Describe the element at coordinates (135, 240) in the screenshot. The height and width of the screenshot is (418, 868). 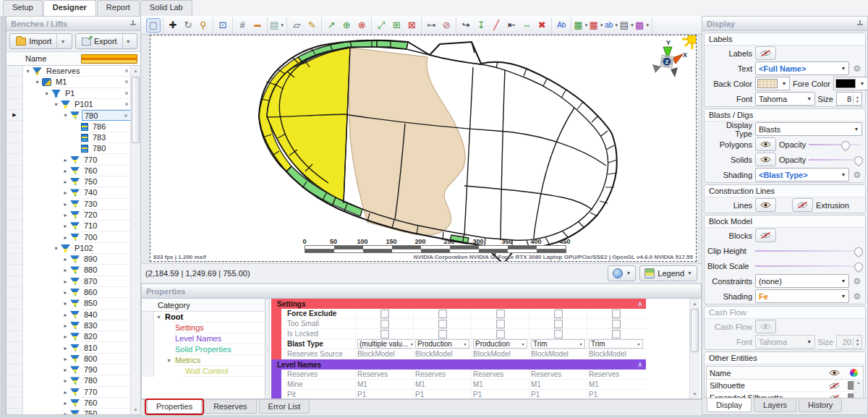
I see `benches-tree-scrollbar: ▲ ▼` at that location.